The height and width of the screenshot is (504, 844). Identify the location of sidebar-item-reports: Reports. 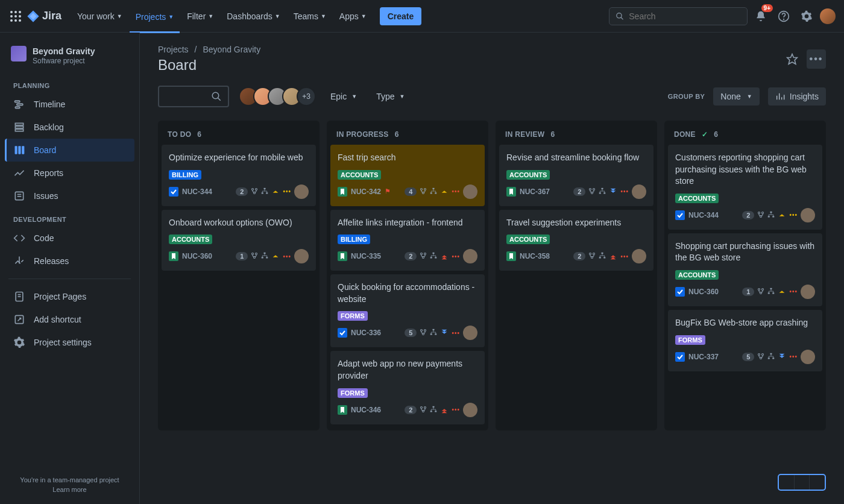
(70, 173).